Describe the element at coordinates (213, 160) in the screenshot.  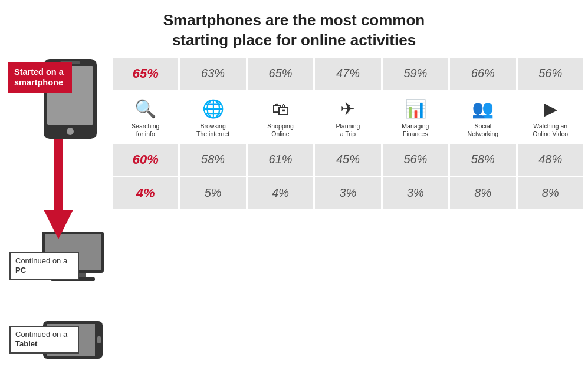
I see `pc-pct-cell-1: 58%` at that location.